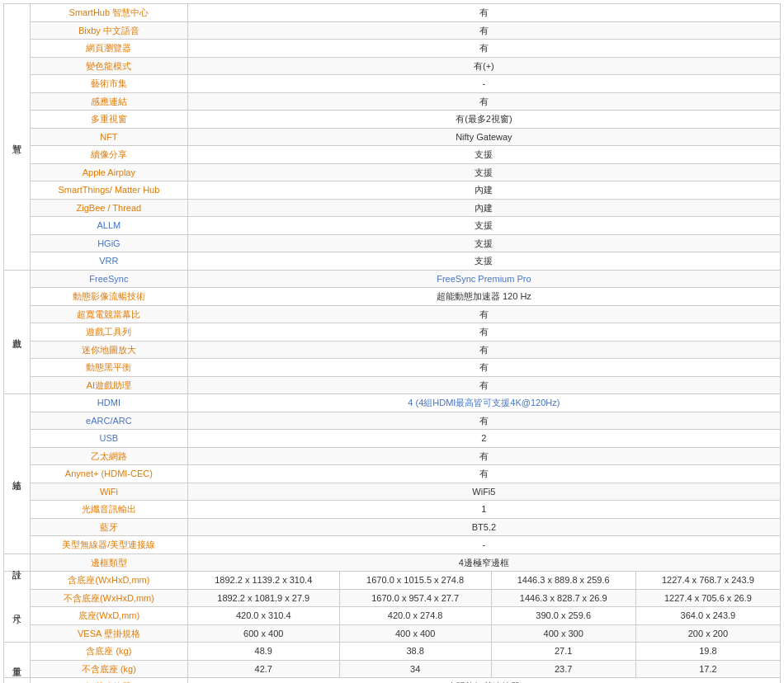 The image size is (784, 683). Describe the element at coordinates (484, 527) in the screenshot. I see `value-cell: BT5.2` at that location.